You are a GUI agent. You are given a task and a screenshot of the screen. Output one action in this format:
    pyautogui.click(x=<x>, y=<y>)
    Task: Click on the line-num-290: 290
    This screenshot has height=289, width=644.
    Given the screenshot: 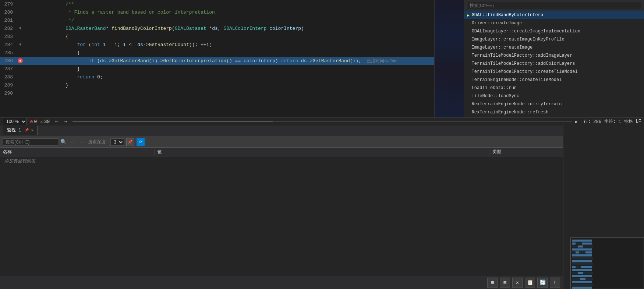 What is the action you would take?
    pyautogui.click(x=8, y=94)
    